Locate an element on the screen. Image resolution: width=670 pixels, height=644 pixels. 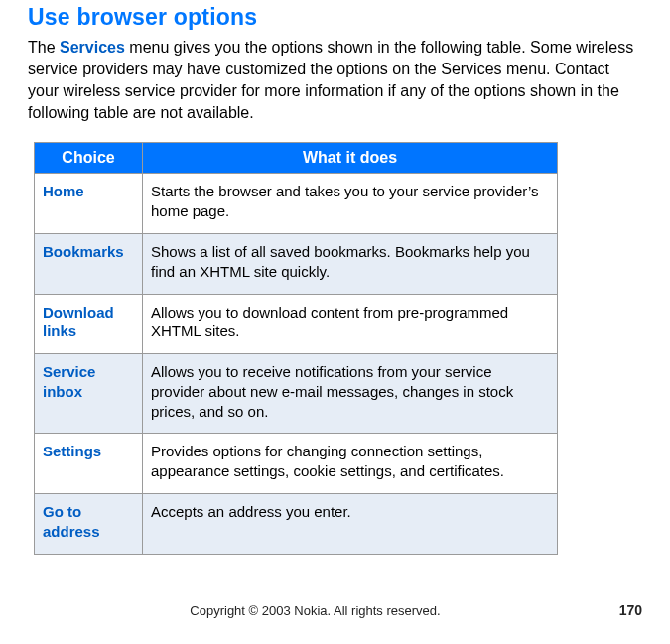
desc-cell: Allows you to download content from pre-… is located at coordinates (350, 323).